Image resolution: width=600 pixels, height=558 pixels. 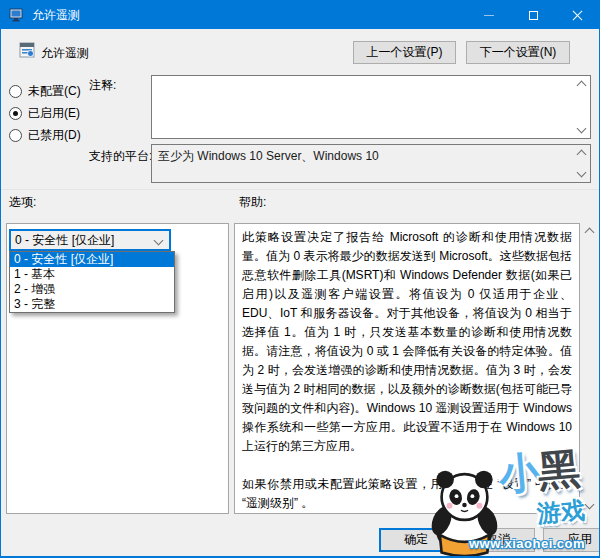 I want to click on telemetry-level-dropdown-list: 0 - 安全性 [仅企业] 1 - 基本 2 - 增强 3 - 完整, so click(x=92, y=282).